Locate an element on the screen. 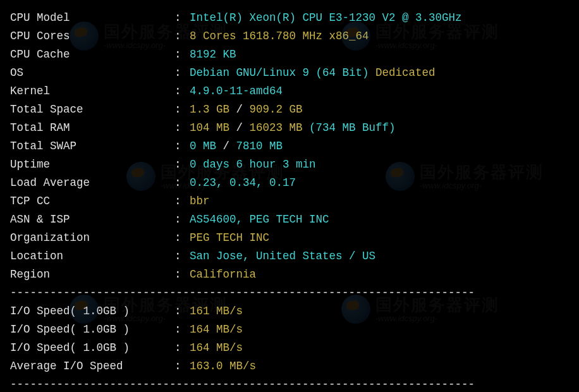  row-value: 0 days 6 hour 3 min is located at coordinates (253, 164).